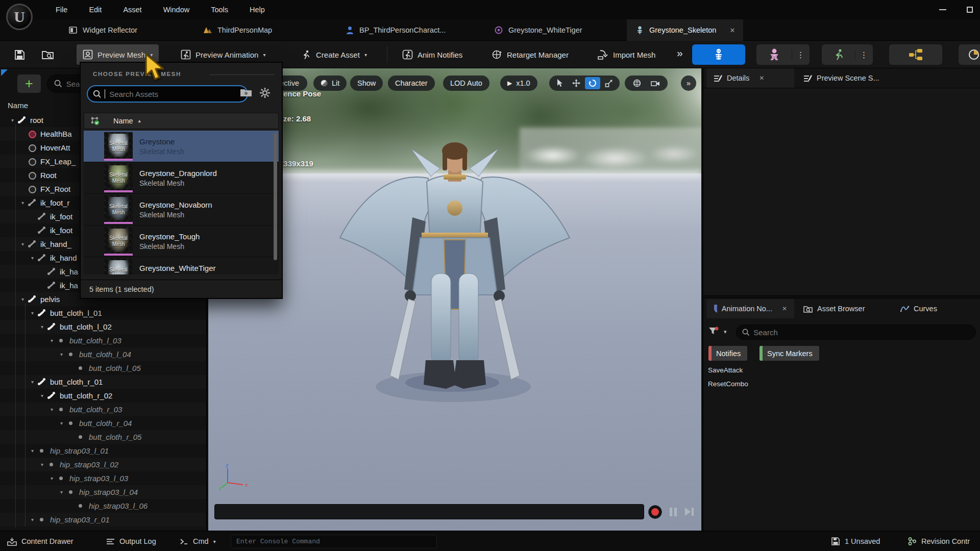 Image resolution: width=980 pixels, height=551 pixels. I want to click on rotate-tool-icon, so click(593, 83).